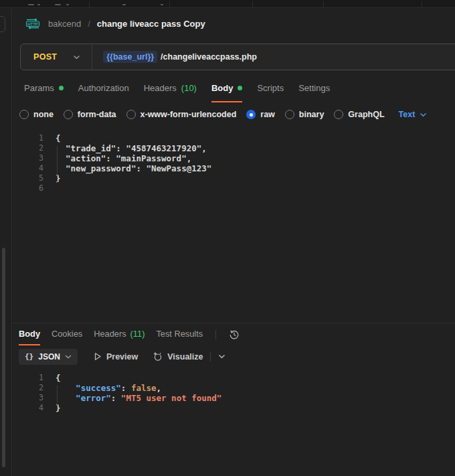 The image size is (455, 476). I want to click on radio-option-binary: binary, so click(305, 114).